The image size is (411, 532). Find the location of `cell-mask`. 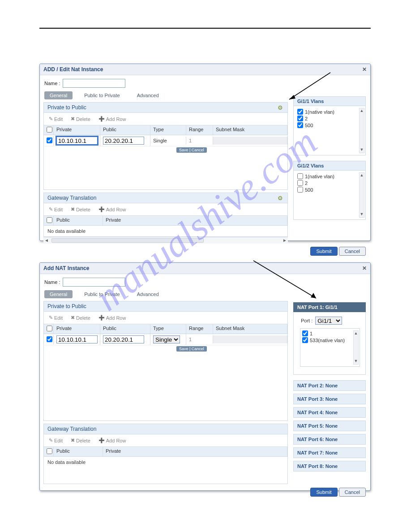

cell-mask is located at coordinates (250, 141).